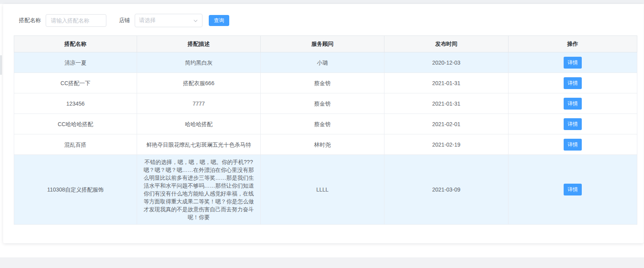 This screenshot has height=268, width=644. I want to click on cell-name: 混乱百搭, so click(76, 145).